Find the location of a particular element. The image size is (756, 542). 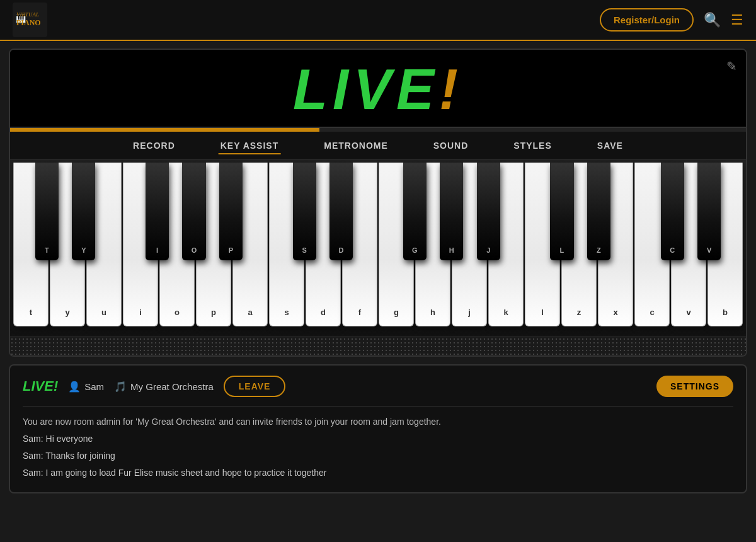

black-key-D: D is located at coordinates (341, 212).